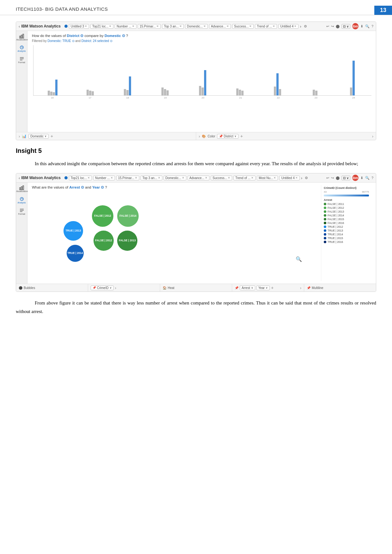 The height and width of the screenshot is (554, 392). Describe the element at coordinates (228, 26) in the screenshot. I see `widget1-tag-6-close: ✕` at that location.